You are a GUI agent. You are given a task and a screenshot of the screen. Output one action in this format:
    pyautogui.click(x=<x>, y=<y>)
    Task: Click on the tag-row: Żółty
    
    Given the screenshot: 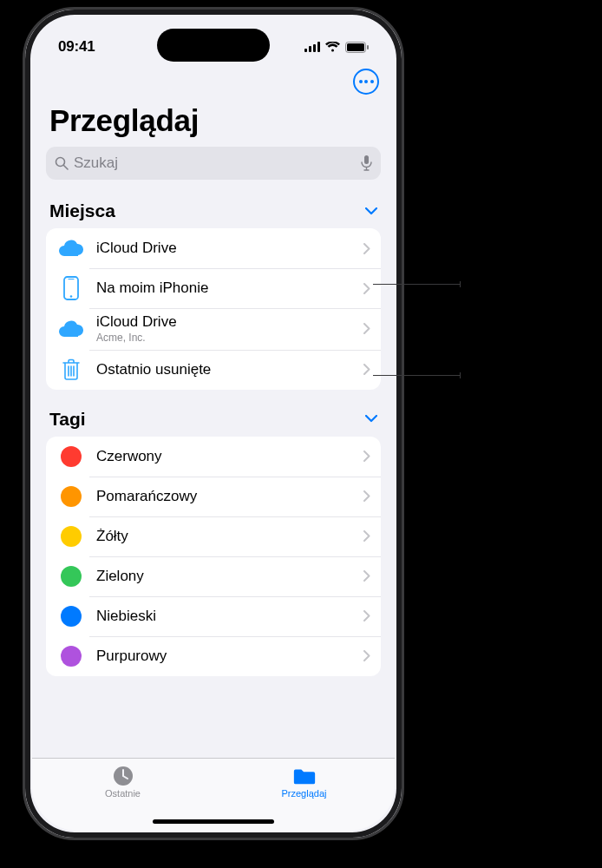 What is the action you would take?
    pyautogui.click(x=213, y=536)
    